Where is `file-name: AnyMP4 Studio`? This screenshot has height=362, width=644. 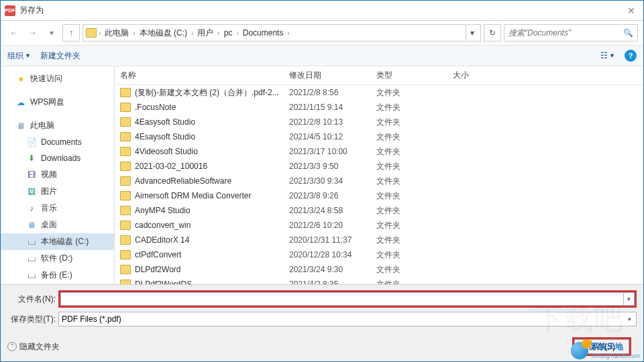
file-name: AnyMP4 Studio is located at coordinates (212, 210).